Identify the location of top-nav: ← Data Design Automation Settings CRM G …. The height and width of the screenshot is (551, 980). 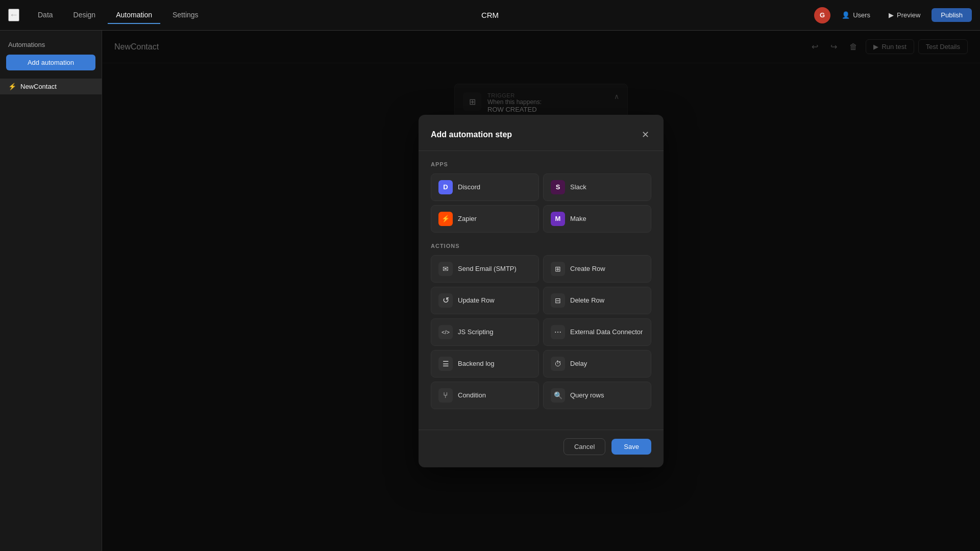
(490, 15).